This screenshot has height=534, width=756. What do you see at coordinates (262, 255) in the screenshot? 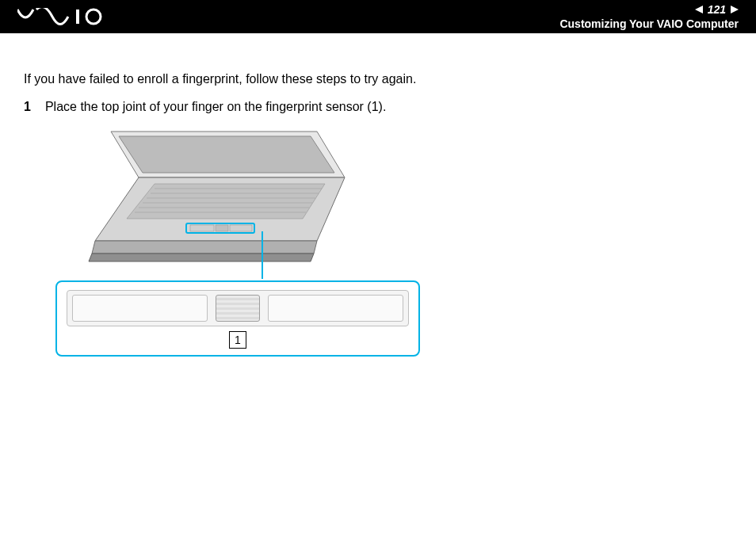
I see `callout-connector-line` at bounding box center [262, 255].